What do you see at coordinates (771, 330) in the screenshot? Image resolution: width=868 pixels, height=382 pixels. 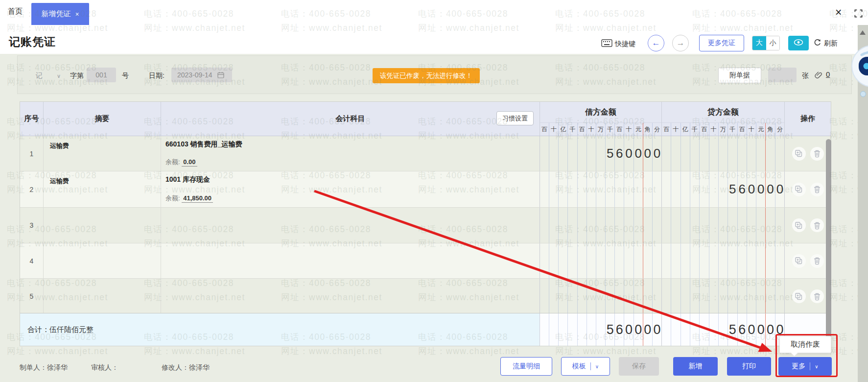 I see `digit-cell: 0` at bounding box center [771, 330].